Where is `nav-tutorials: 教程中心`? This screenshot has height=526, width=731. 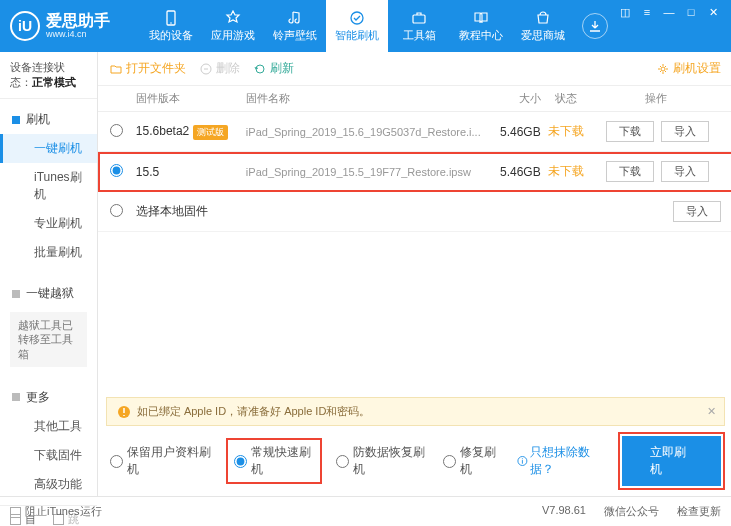 nav-tutorials: 教程中心 is located at coordinates (481, 26).